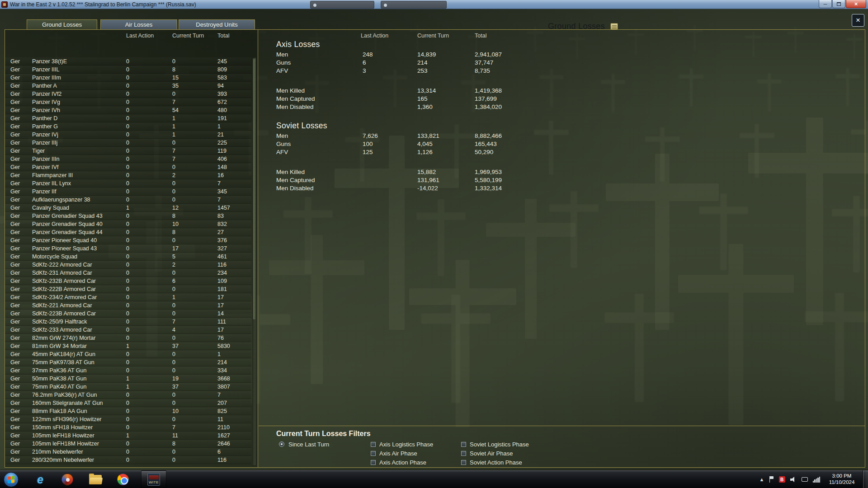 The image size is (868, 488). I want to click on media-player-button, so click(67, 479).